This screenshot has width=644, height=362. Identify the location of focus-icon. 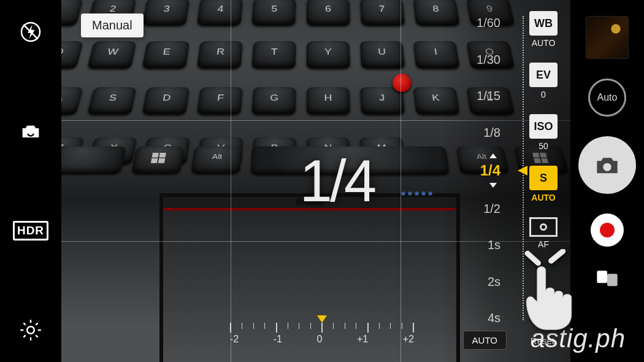
(543, 227).